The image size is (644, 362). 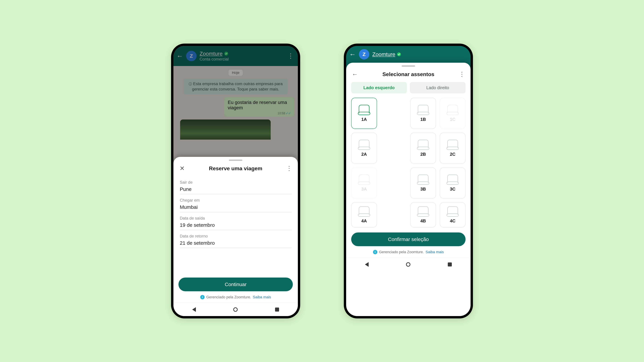 I want to click on depart-label: Sair de, so click(x=236, y=182).